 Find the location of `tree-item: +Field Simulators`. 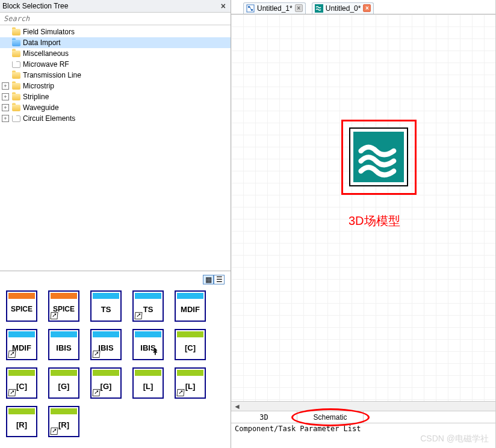

tree-item: +Field Simulators is located at coordinates (116, 32).